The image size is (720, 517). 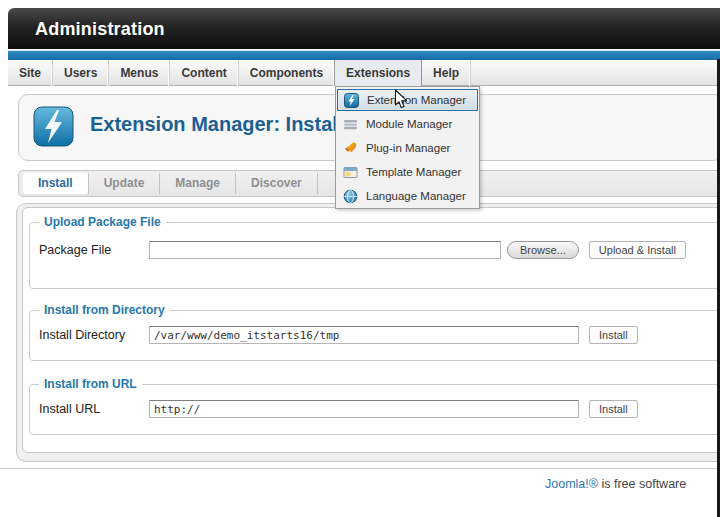 I want to click on install-url-label: Install URL, so click(x=94, y=409).